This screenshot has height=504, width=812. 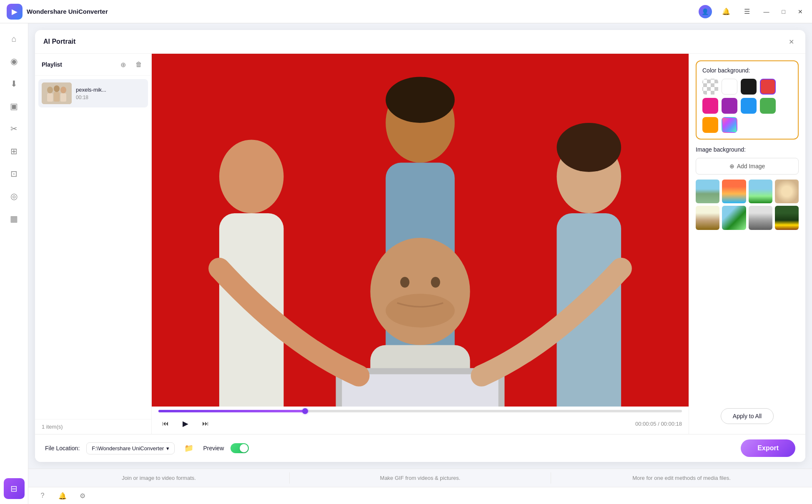 I want to click on playlist-panel: Playlist ⊕ 🗑, so click(x=93, y=244).